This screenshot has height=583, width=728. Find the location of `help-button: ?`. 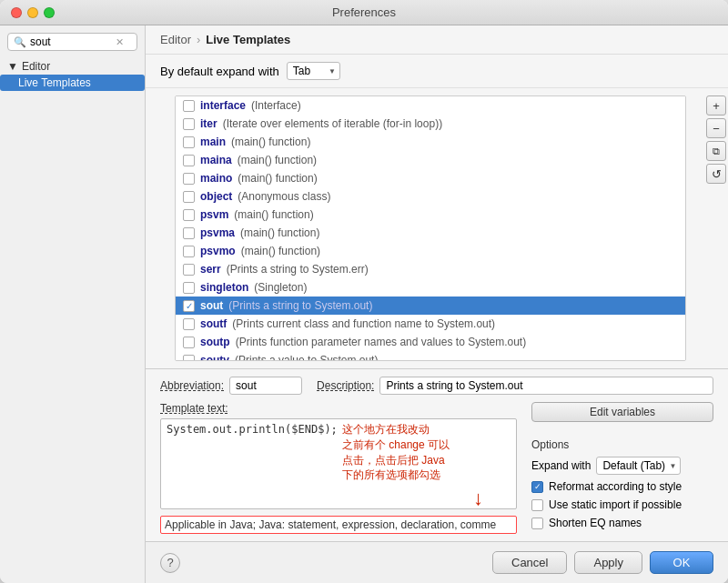

help-button: ? is located at coordinates (170, 563).